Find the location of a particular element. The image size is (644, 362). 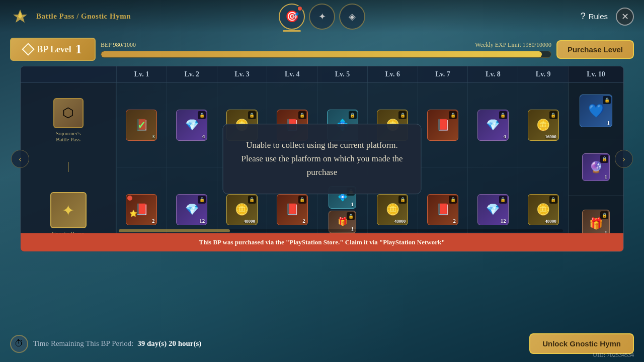

time-label: Time Remaining This BP Period: is located at coordinates (84, 343).